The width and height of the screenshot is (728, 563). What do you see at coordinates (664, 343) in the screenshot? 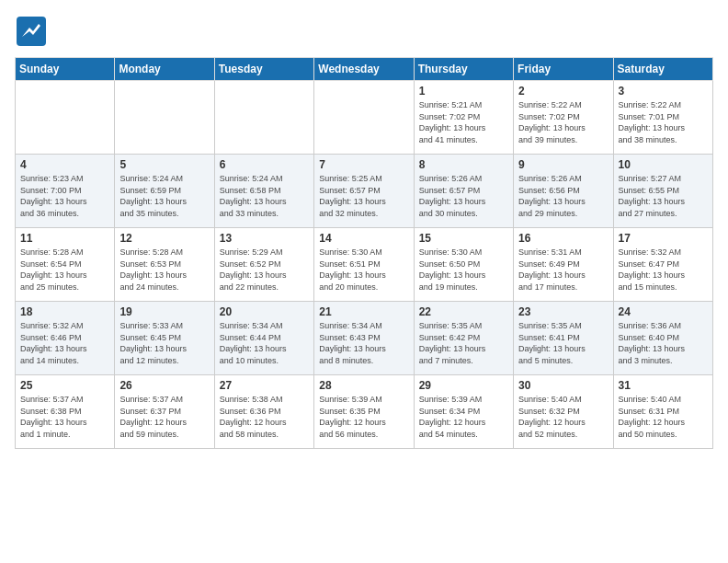
I see `day-info: Sunrise: 5:36 AMSunset: 6:40 PMDaylight:…` at bounding box center [664, 343].